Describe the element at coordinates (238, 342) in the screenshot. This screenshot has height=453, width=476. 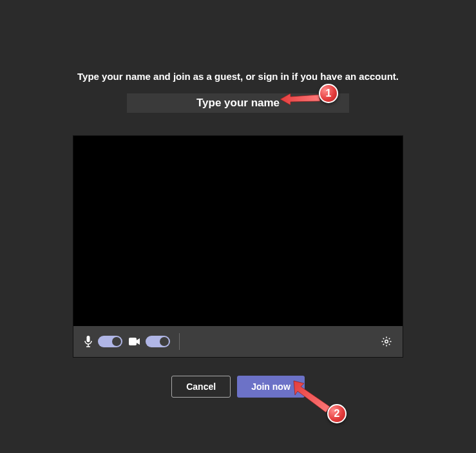
I see `media-controls-bar` at that location.